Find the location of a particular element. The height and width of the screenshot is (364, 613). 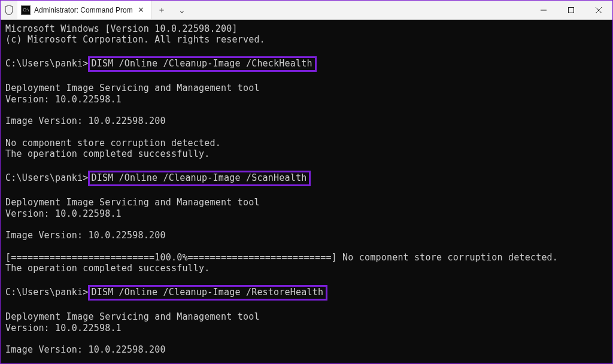

highlighted-command-scanhealth: DISM /Online /Cleanup-Image /ScanHealth is located at coordinates (199, 178).